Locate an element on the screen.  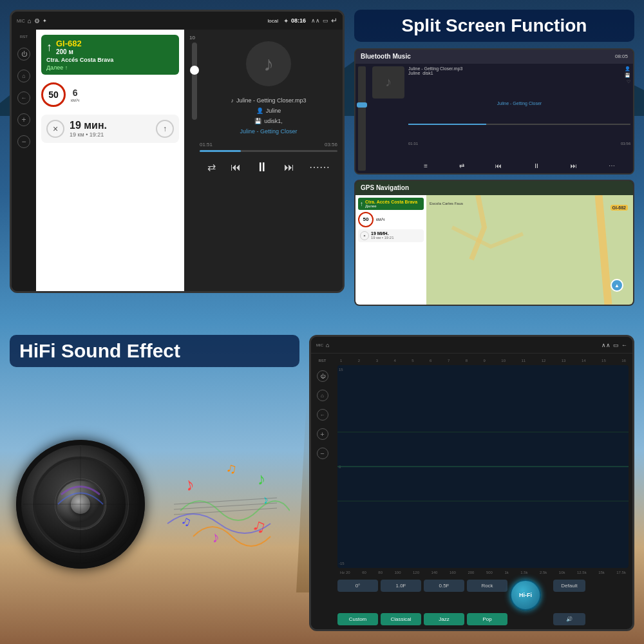
repeat-btn: ⋯⋯ is located at coordinates (319, 167).